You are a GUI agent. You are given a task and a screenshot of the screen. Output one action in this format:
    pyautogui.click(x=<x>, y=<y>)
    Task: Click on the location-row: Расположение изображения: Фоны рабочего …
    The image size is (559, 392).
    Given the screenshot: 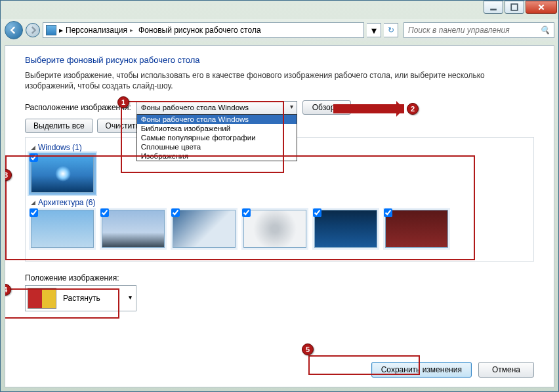 What is the action you would take?
    pyautogui.click(x=280, y=108)
    